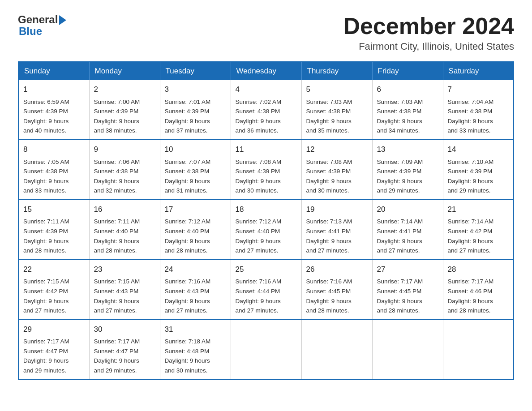  What do you see at coordinates (408, 71) in the screenshot?
I see `weekday-header-friday: Friday` at bounding box center [408, 71].